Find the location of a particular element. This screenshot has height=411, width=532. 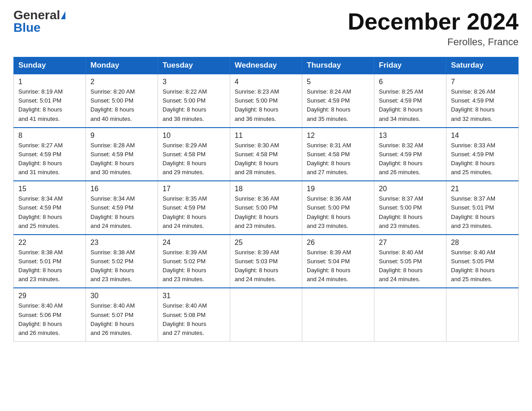

day-number: 3 is located at coordinates (194, 82).